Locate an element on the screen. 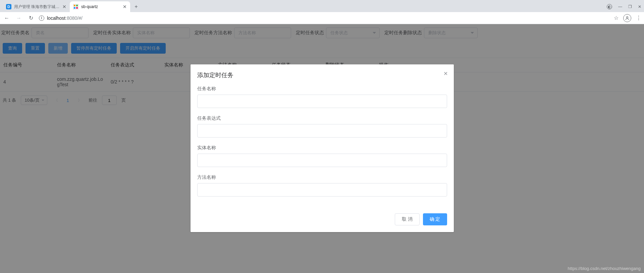 Image resolution: width=644 pixels, height=273 pixels. tab-strip: D 用户管理 珠海市数字城建档案管 ✕ sb-quartz ✕ + ◐ — ❐ … is located at coordinates (322, 6).